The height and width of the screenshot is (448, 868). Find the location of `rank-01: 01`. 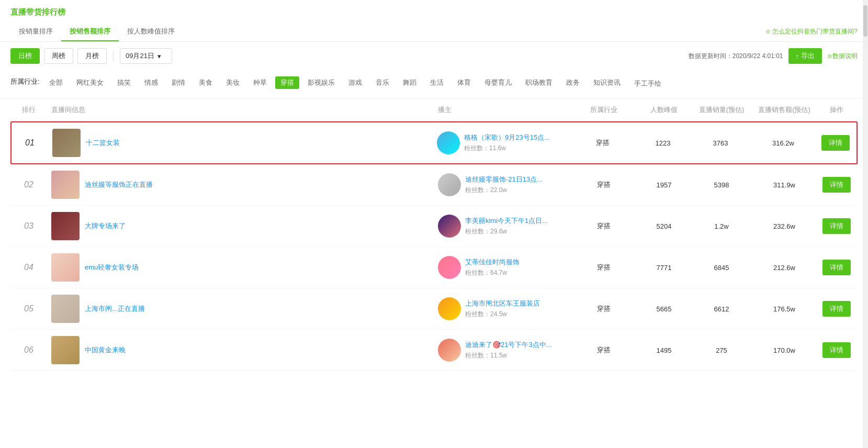

rank-01: 01 is located at coordinates (30, 143).